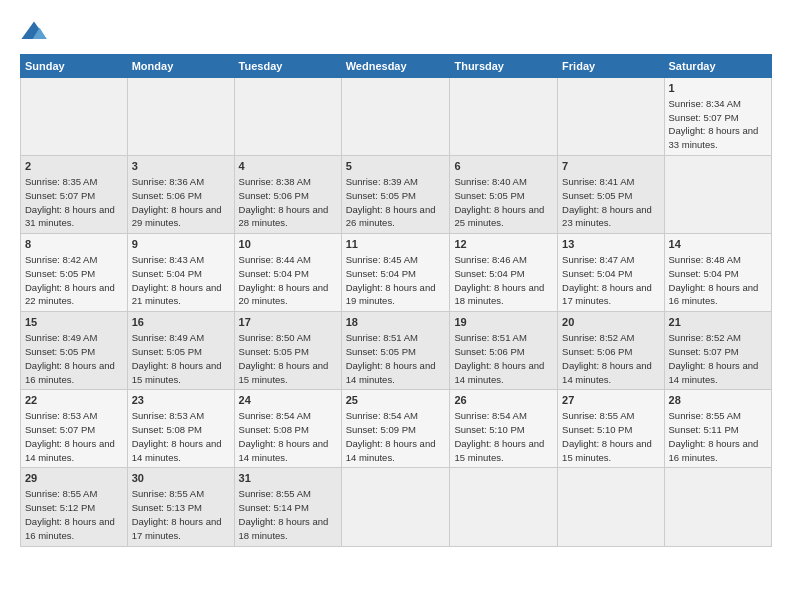  Describe the element at coordinates (288, 195) in the screenshot. I see `calendar-cell: 4 Sunrise: 8:38 AM Sunset: 5:06 PM Dayli…` at that location.